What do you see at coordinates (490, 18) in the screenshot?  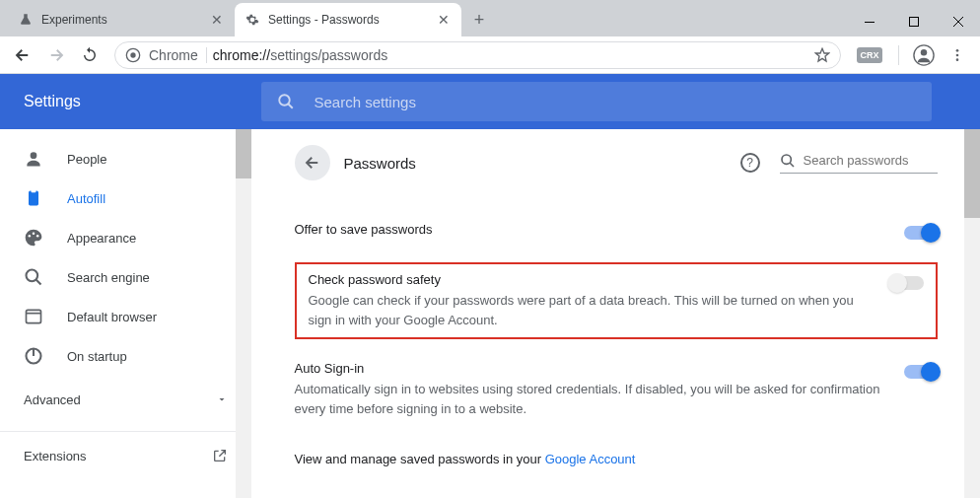 I see `browser-titlebar: Experiments ✕ Settings - Passwords ✕ +` at bounding box center [490, 18].